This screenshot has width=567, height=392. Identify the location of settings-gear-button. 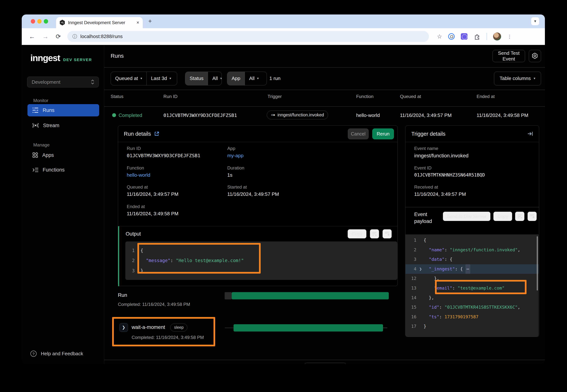
(535, 56).